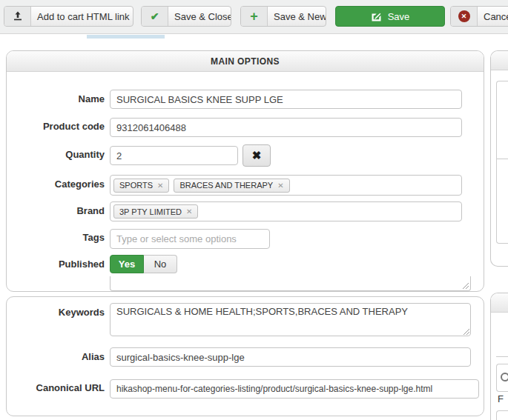 This screenshot has width=508, height=420. What do you see at coordinates (464, 16) in the screenshot?
I see `cancel-icon: ✕` at bounding box center [464, 16].